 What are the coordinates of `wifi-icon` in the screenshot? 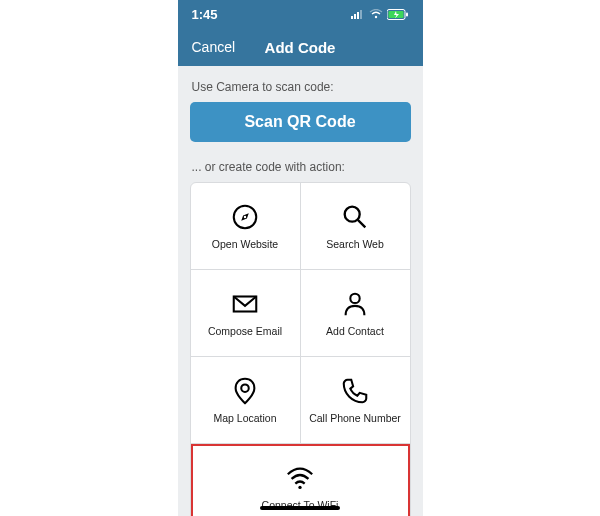 It's located at (300, 478).